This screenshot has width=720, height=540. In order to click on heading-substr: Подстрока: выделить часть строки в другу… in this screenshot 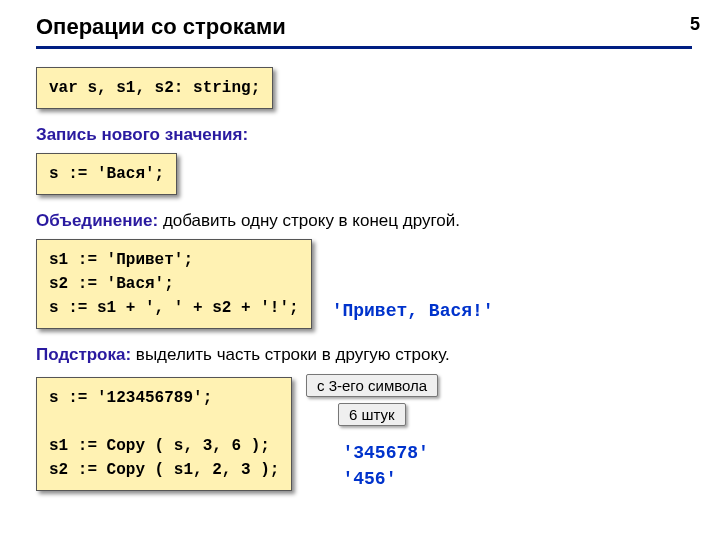, I will do `click(364, 355)`.